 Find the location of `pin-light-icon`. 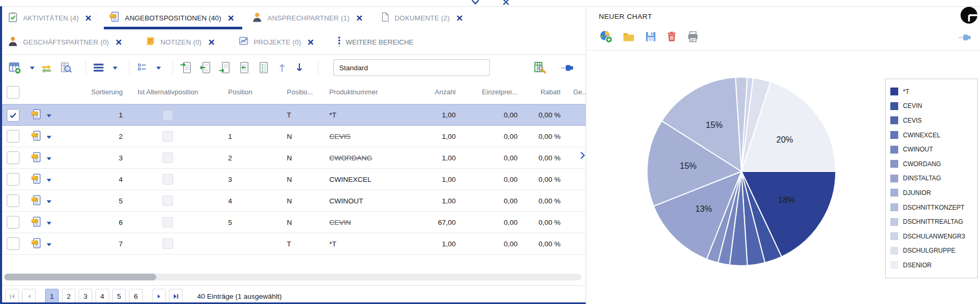

pin-light-icon is located at coordinates (965, 38).